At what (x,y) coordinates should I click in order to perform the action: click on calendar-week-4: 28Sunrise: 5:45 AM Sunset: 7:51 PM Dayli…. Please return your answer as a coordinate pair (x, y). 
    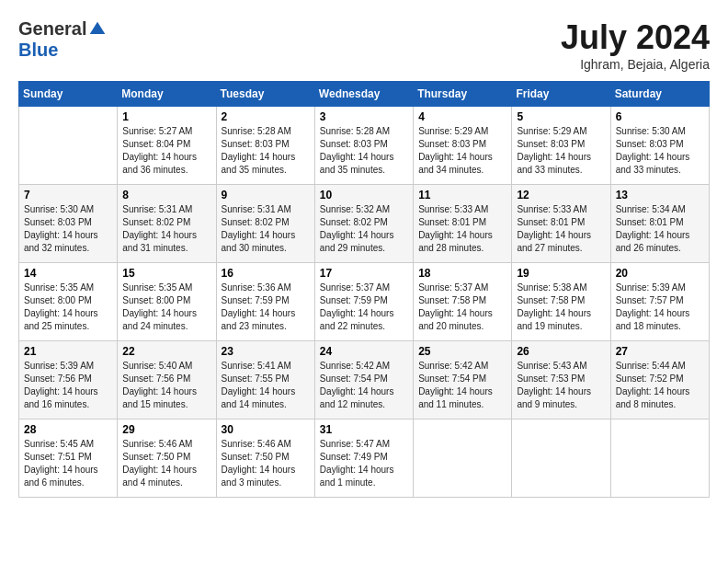
    Looking at the image, I should click on (364, 458).